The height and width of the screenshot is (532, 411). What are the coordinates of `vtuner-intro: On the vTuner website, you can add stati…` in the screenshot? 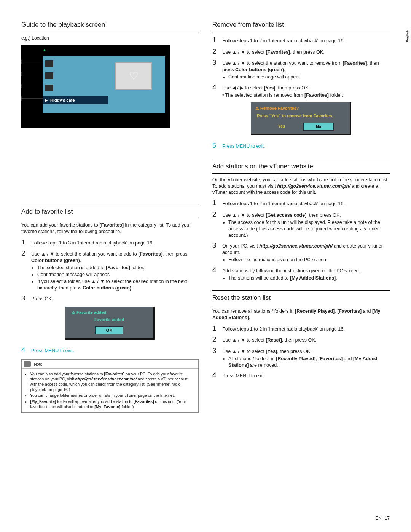 It's located at (301, 187).